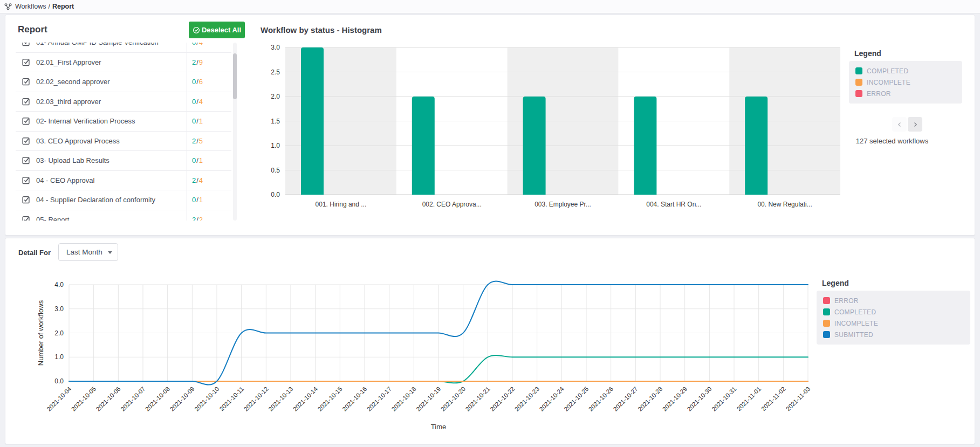 The height and width of the screenshot is (447, 980). Describe the element at coordinates (124, 216) in the screenshot. I see `workflow-row: 05- Report2/2` at that location.